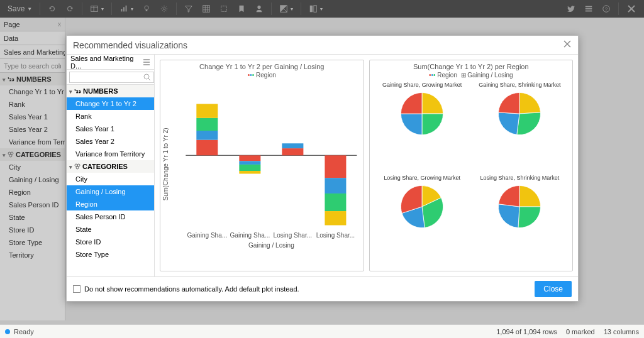 This screenshot has height=338, width=644. I want to click on close-button: Close, so click(553, 289).